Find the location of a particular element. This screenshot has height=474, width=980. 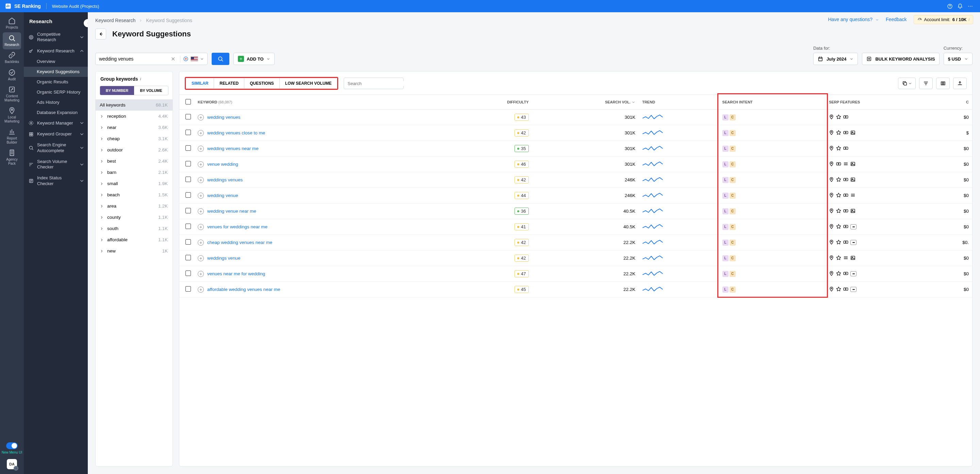

feedback-link: Feedback is located at coordinates (896, 19).